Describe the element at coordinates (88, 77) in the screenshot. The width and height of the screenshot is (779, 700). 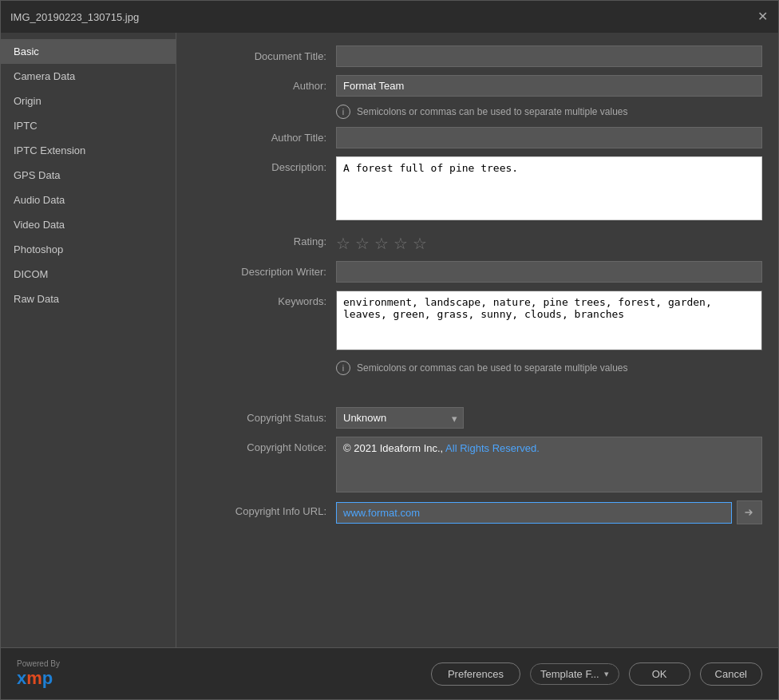
I see `sidebar-item-camera-data: Camera Data` at that location.